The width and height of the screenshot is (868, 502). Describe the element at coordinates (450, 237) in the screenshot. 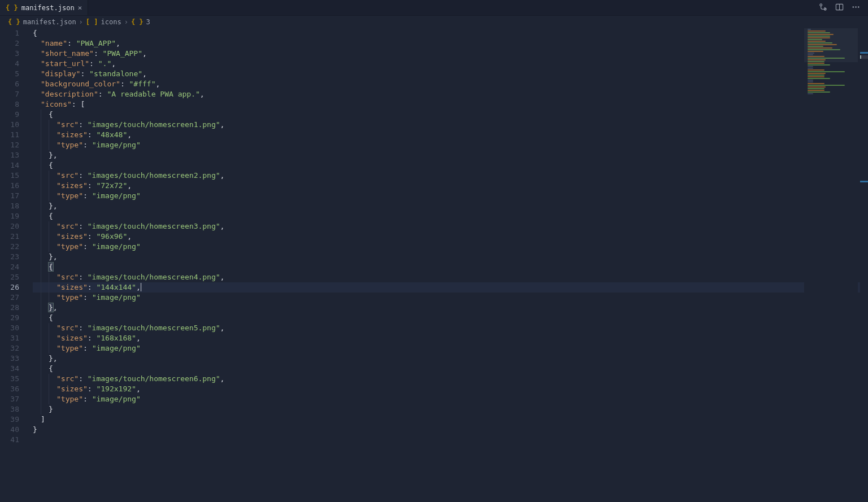

I see `code-line: "sizes": "96x96",` at that location.